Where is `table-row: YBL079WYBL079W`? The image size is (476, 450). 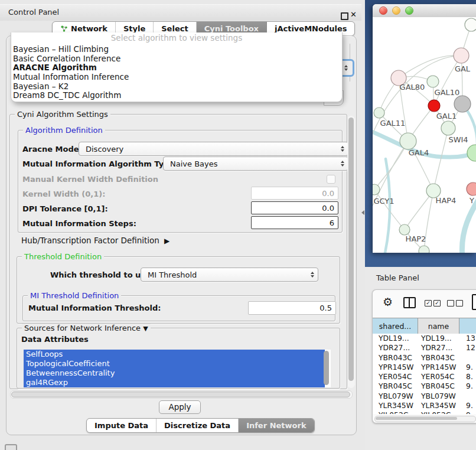 table-row: YBL079WYBL079W is located at coordinates (424, 396).